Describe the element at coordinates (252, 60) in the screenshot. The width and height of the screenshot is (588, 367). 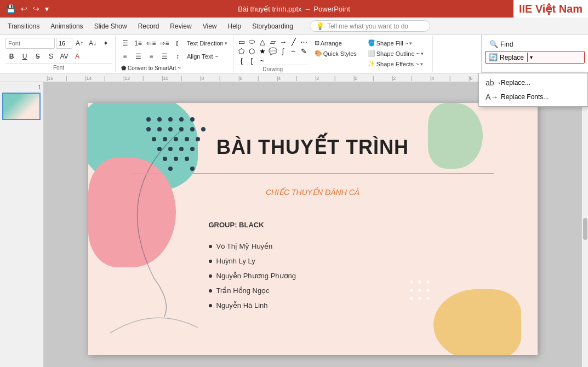
I see `shape-bracket: [` at that location.